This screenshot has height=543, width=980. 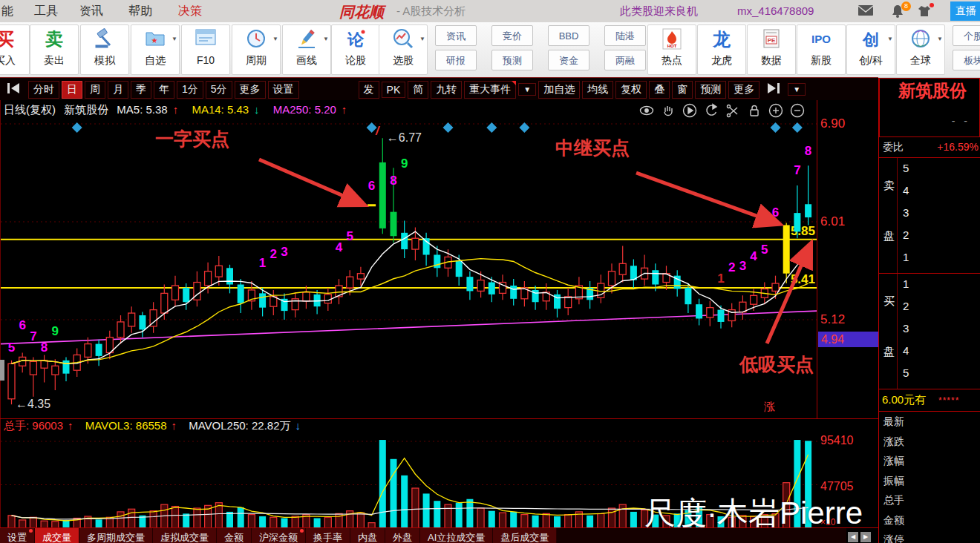 What do you see at coordinates (866, 12) in the screenshot?
I see `mail-icon` at bounding box center [866, 12].